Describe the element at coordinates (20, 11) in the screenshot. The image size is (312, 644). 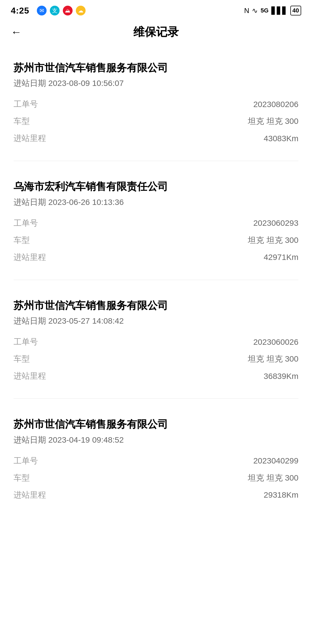
I see `status-time: 4:25` at that location.